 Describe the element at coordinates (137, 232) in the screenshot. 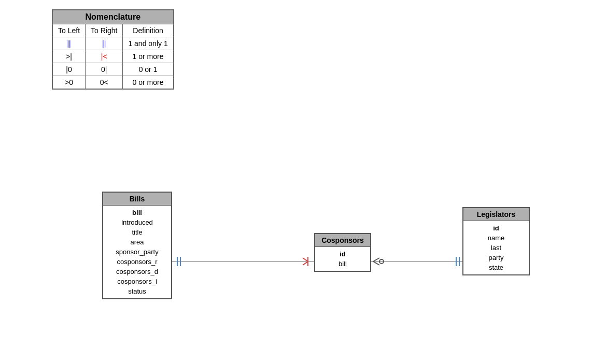

I see `bills-field-title: title` at that location.